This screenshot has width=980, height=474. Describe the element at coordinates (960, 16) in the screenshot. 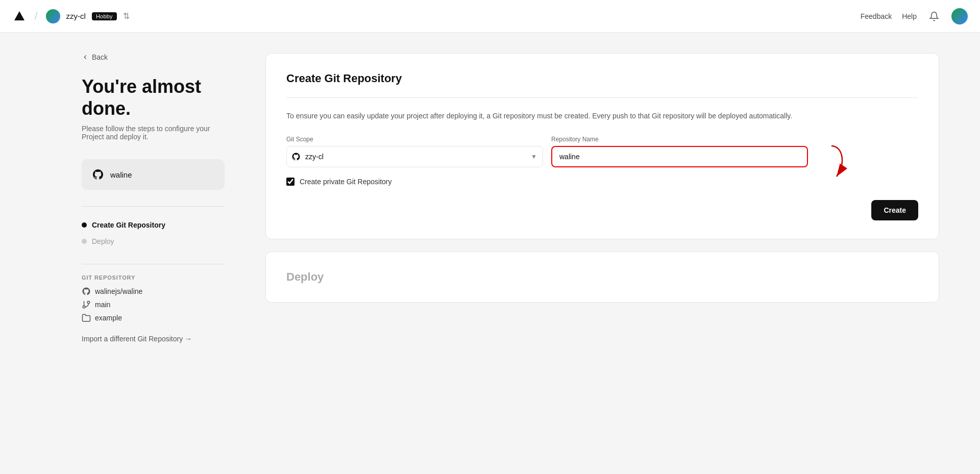

I see `user-avatar` at that location.